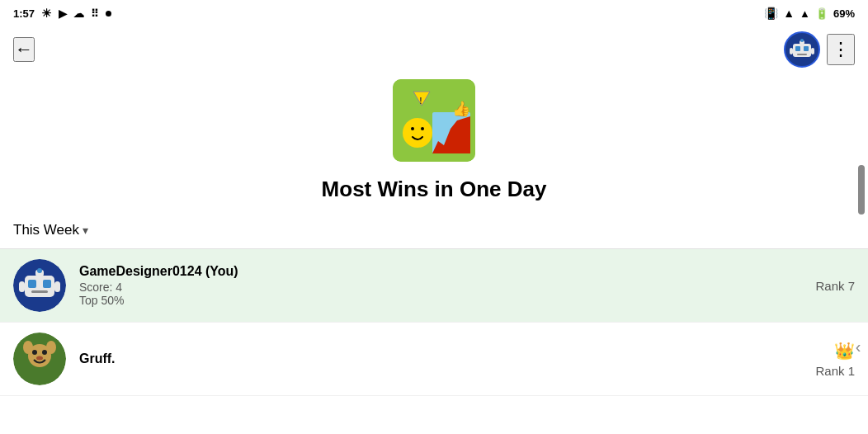  I want to click on rank-section-self: Rank 7, so click(835, 285).